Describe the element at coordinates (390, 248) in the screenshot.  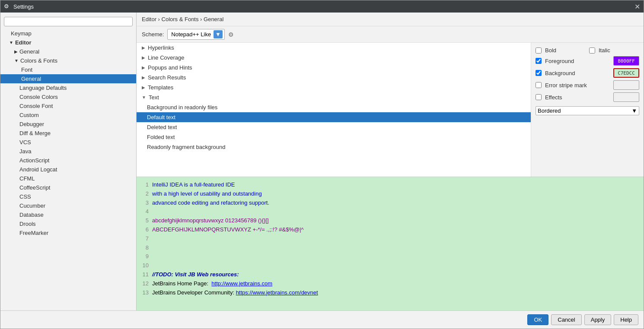
I see `preview-line-8: 8` at that location.